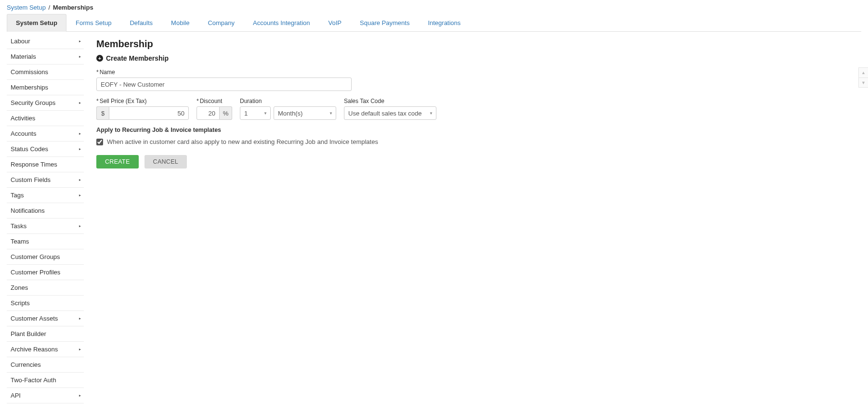 The height and width of the screenshot is (414, 868). I want to click on price-label: *Sell Price (Ex Tax), so click(143, 101).